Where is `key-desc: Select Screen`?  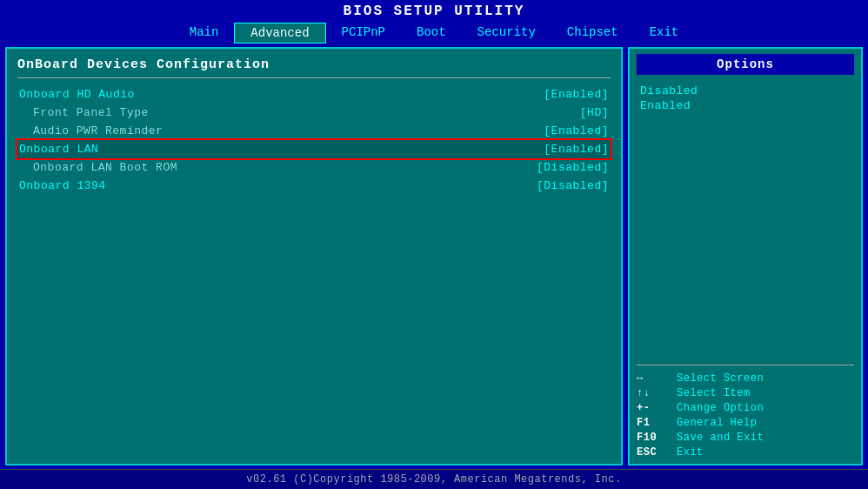 key-desc: Select Screen is located at coordinates (720, 378).